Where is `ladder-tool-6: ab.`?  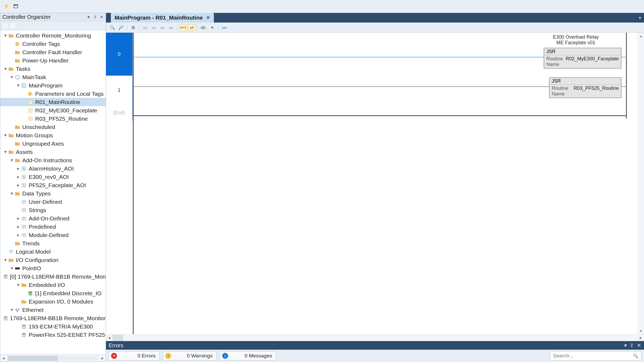
ladder-tool-6: ab. is located at coordinates (204, 28).